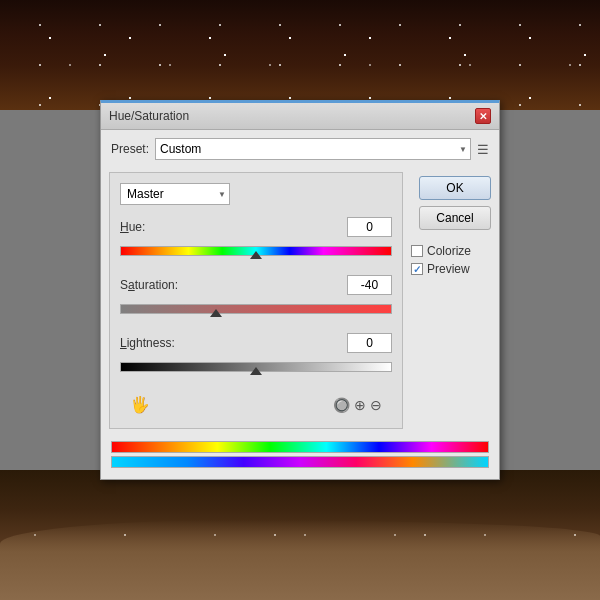 The image size is (600, 600). What do you see at coordinates (124, 343) in the screenshot?
I see `lightness-underline: L` at bounding box center [124, 343].